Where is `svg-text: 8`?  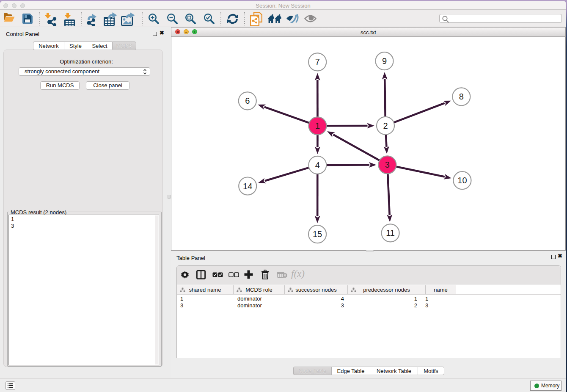
svg-text: 8 is located at coordinates (461, 97).